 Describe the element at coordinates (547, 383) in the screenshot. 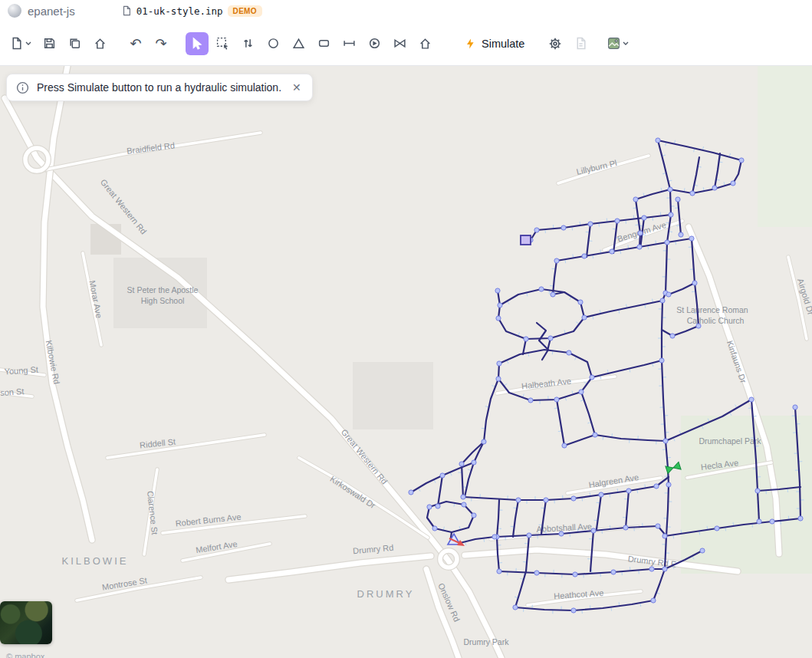

I see `svg-text: Halbeath Ave` at that location.